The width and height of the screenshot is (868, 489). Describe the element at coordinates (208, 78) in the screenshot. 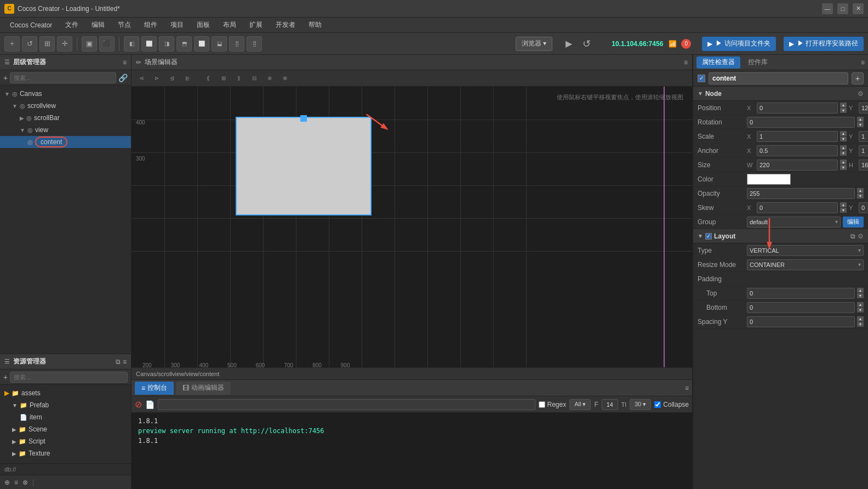

I see `scene-tool-5: ⟪` at that location.